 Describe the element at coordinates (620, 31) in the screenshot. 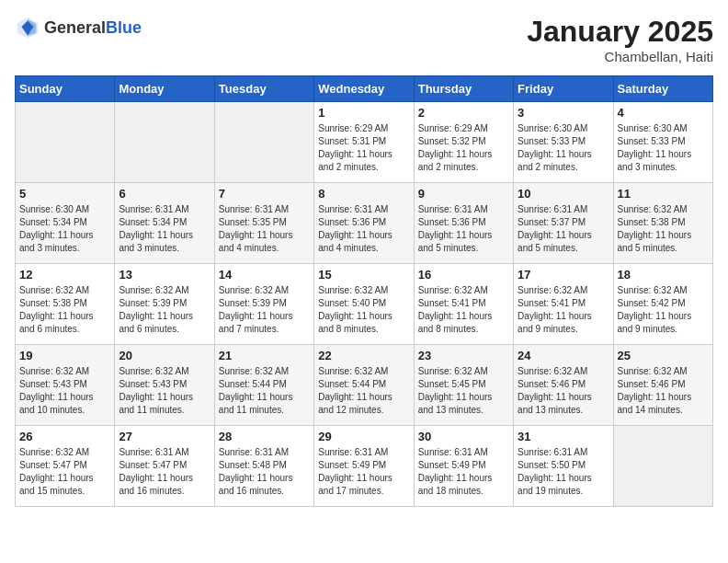

I see `month-year-title: January 2025` at that location.